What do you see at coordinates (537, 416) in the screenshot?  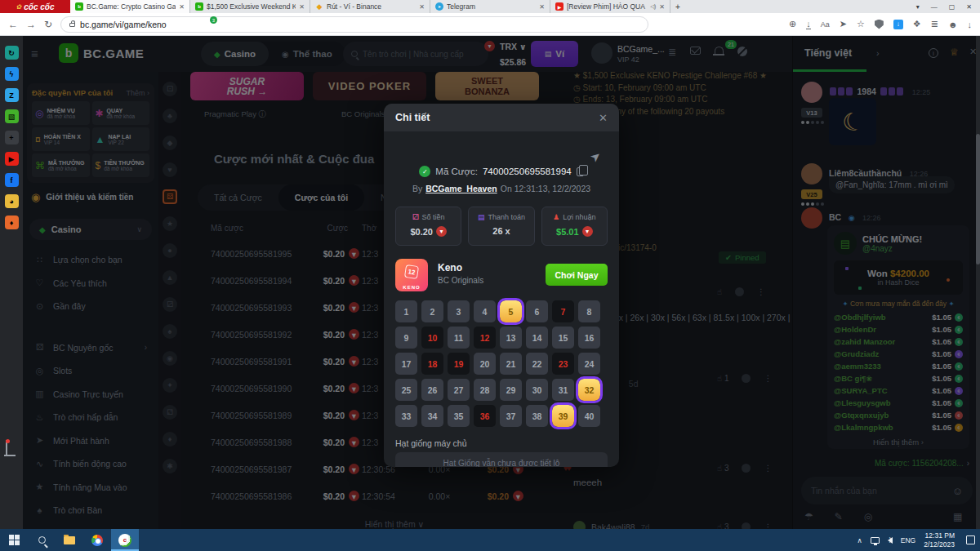 I see `keno-cell: 38` at bounding box center [537, 416].